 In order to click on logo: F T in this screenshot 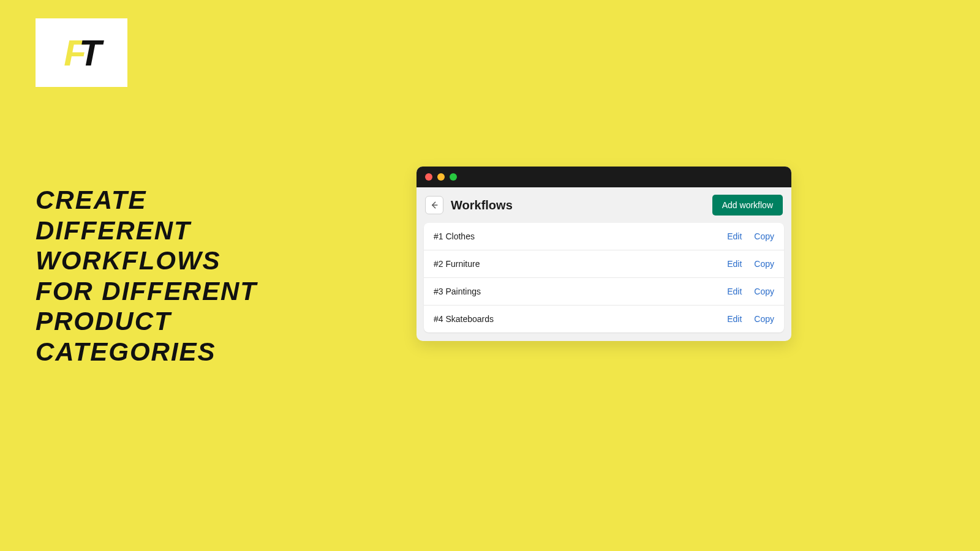, I will do `click(81, 53)`.